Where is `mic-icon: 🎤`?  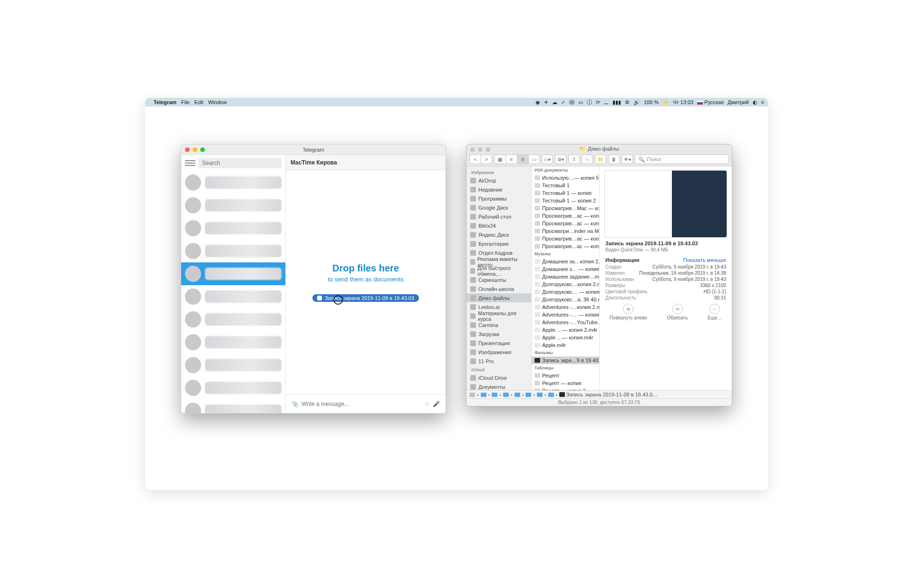
mic-icon: 🎤 is located at coordinates (437, 404).